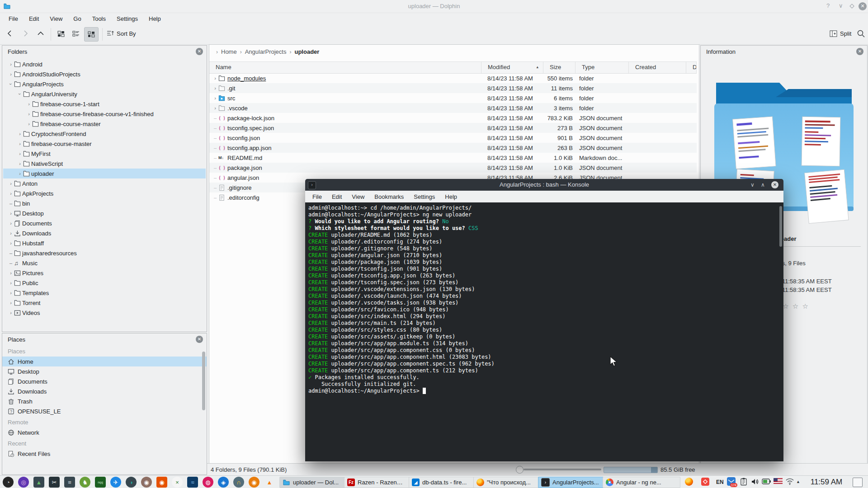 The height and width of the screenshot is (488, 868). I want to click on keyboard-layout-indicator: EN, so click(720, 482).